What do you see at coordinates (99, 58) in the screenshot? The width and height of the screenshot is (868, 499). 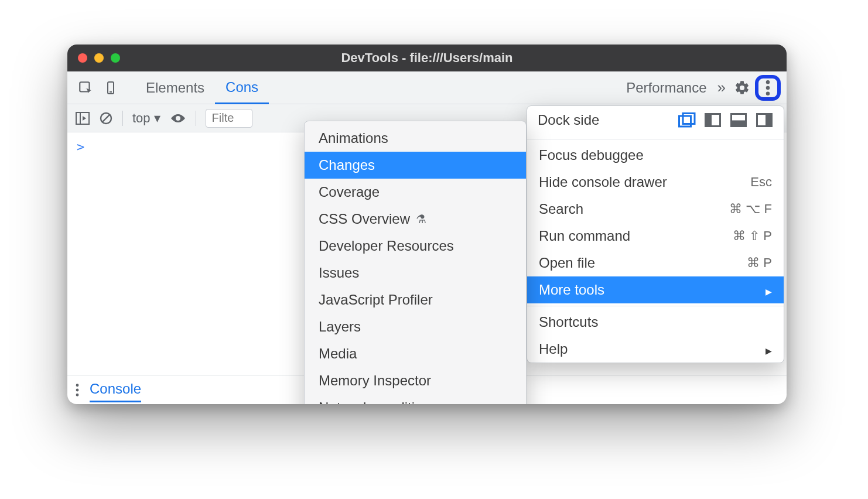 I see `window-controls` at bounding box center [99, 58].